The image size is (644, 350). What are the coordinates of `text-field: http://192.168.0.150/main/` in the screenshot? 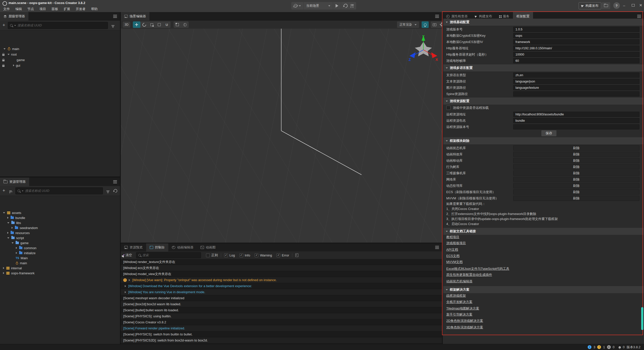 It's located at (576, 48).